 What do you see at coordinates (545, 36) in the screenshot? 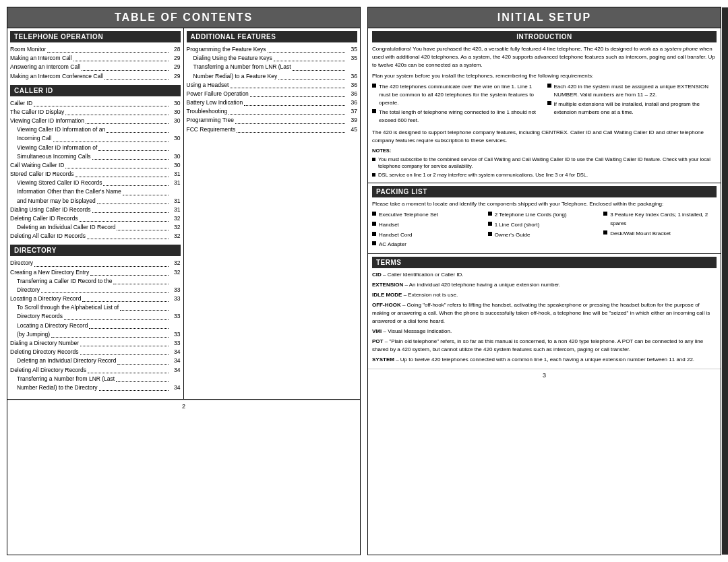
I see `introduction-header: INTRODUCTION` at bounding box center [545, 36].